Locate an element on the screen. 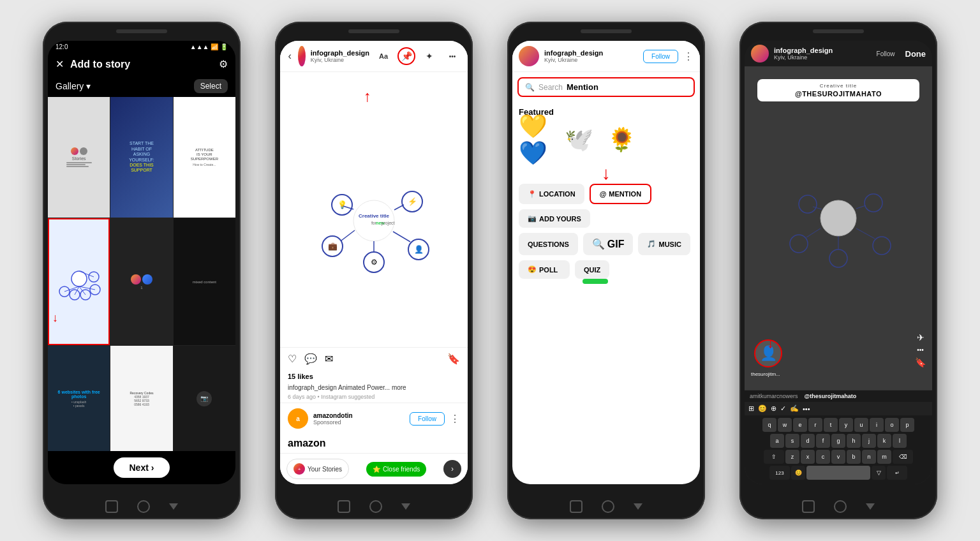  grid-cell-1: Stories is located at coordinates (79, 157).